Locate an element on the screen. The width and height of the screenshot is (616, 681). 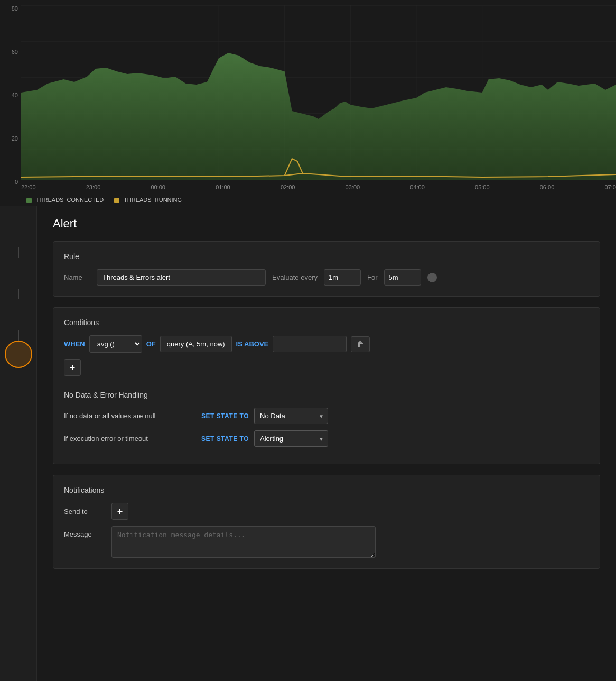
rule-section-title: Rule is located at coordinates (326, 256).